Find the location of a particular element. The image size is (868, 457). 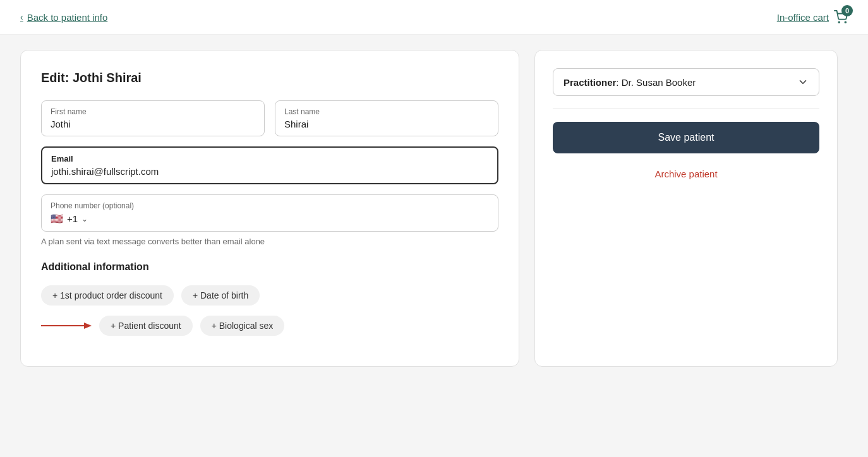

name-row: First name Jothi Last name Shirai is located at coordinates (270, 119).